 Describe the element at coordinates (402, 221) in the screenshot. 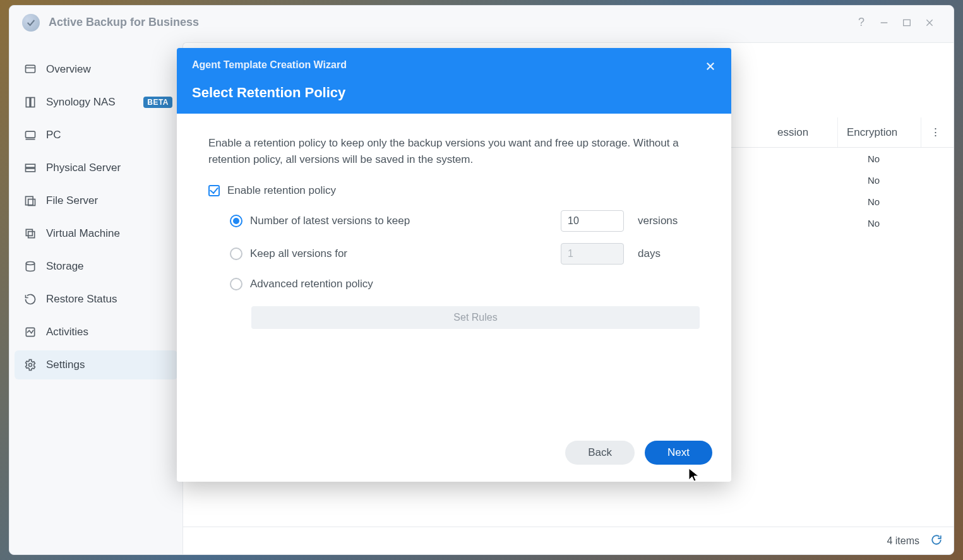

I see `radio-latest-versions-label: Number of latest versions to keep` at that location.